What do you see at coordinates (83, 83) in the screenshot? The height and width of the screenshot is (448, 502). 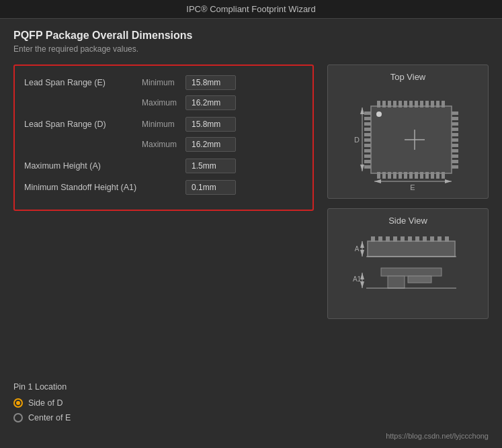 I see `param-label: Lead Span Range (E)` at bounding box center [83, 83].